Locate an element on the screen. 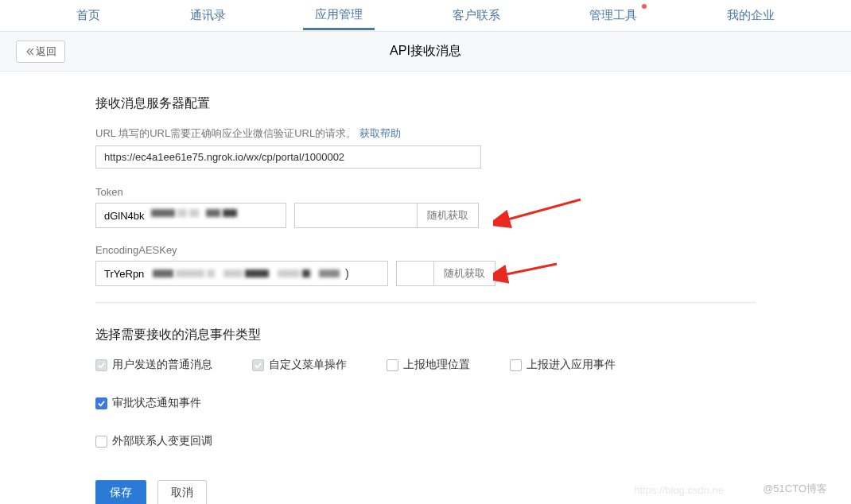 The image size is (851, 504). token-random-button: 随机获取 is located at coordinates (449, 215).